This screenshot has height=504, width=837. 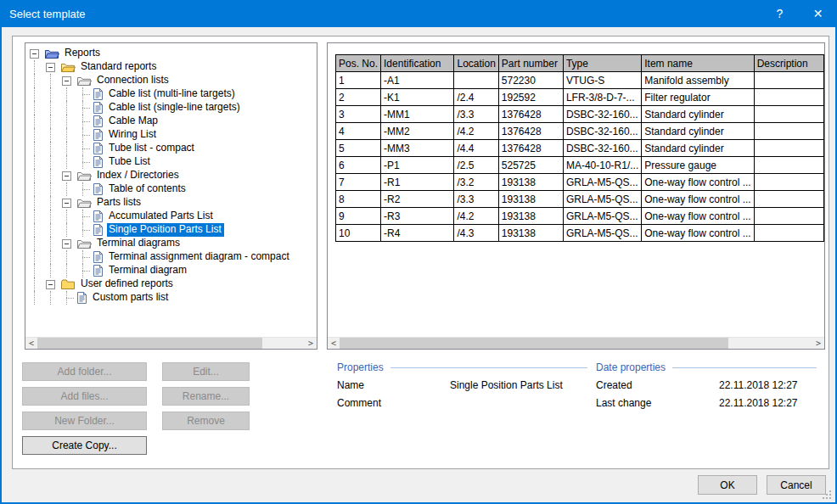 I want to click on tree-item-label: Connection lists, so click(x=133, y=81).